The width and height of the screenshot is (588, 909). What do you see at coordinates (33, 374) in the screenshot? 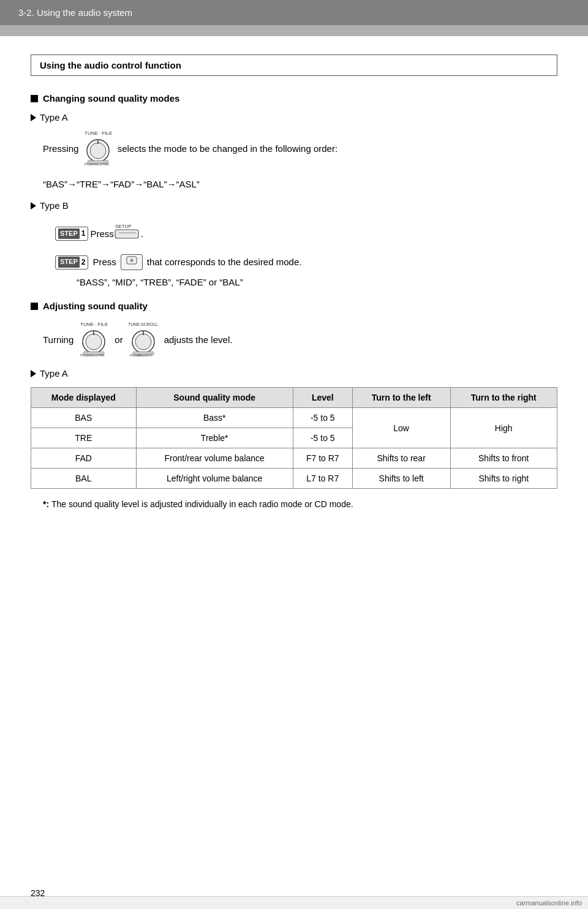
I see `triangle-icon-a2` at bounding box center [33, 374].